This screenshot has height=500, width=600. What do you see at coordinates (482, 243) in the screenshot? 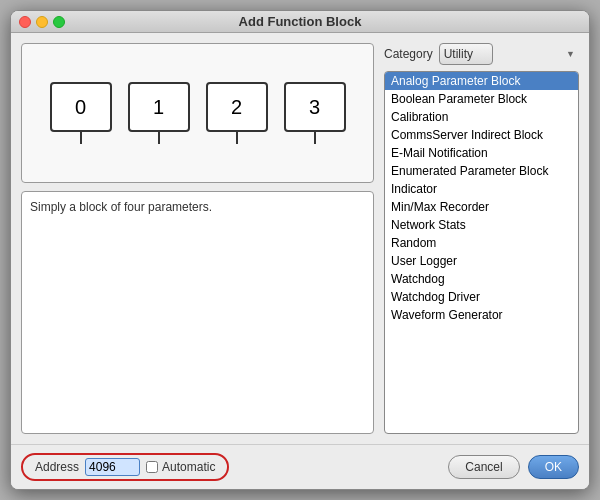
I see `list-item: Random` at bounding box center [482, 243].